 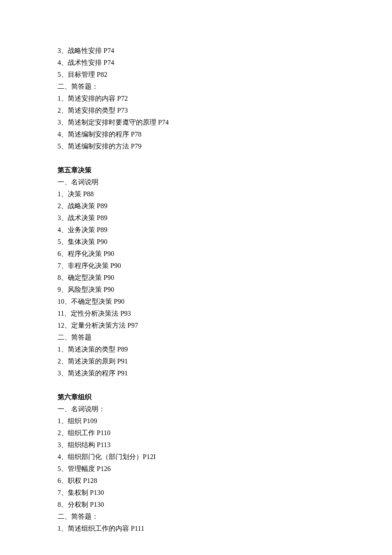 What do you see at coordinates (196, 529) in the screenshot?
I see `list-item: 1、简述组织工作的内容 P111` at bounding box center [196, 529].